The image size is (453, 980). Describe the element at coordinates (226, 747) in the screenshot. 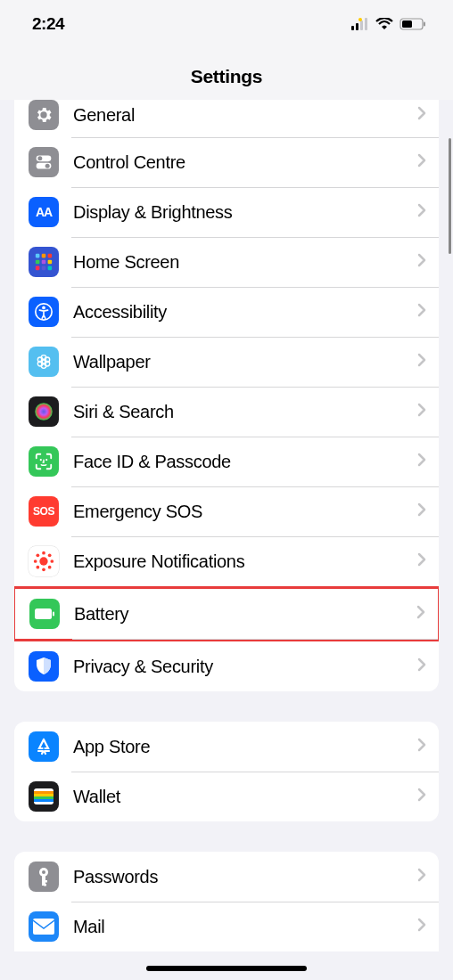

I see `row-app-store: App Store` at that location.